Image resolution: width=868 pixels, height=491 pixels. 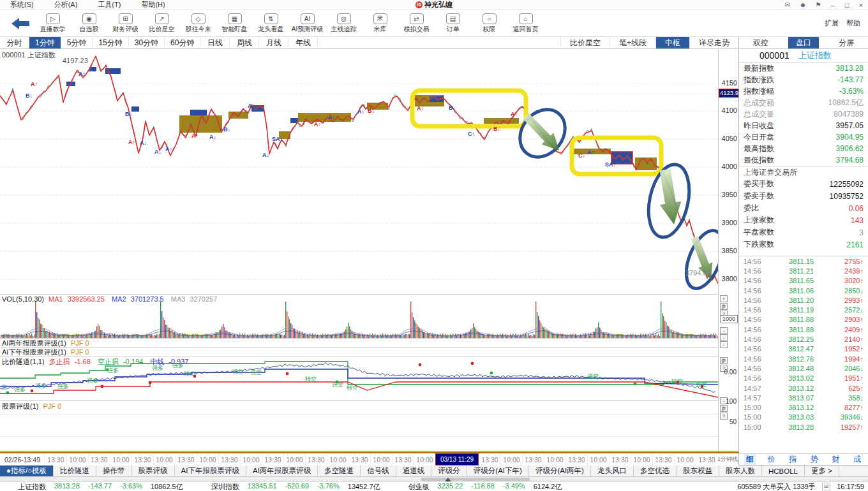 What do you see at coordinates (125, 24) in the screenshot?
I see `toolbar-button-财务评级: ⊞财务评级` at bounding box center [125, 24].